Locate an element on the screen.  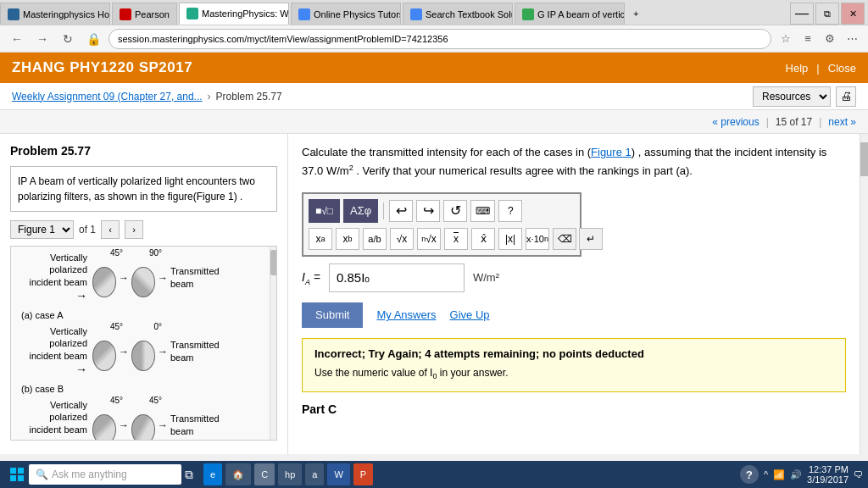
math-delete-btn: ⌫ is located at coordinates (565, 239).